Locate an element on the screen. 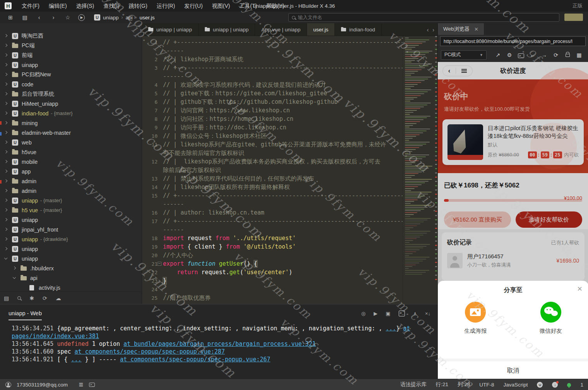 This screenshot has height=390, width=588. uniapp-icon: U is located at coordinates (540, 385).